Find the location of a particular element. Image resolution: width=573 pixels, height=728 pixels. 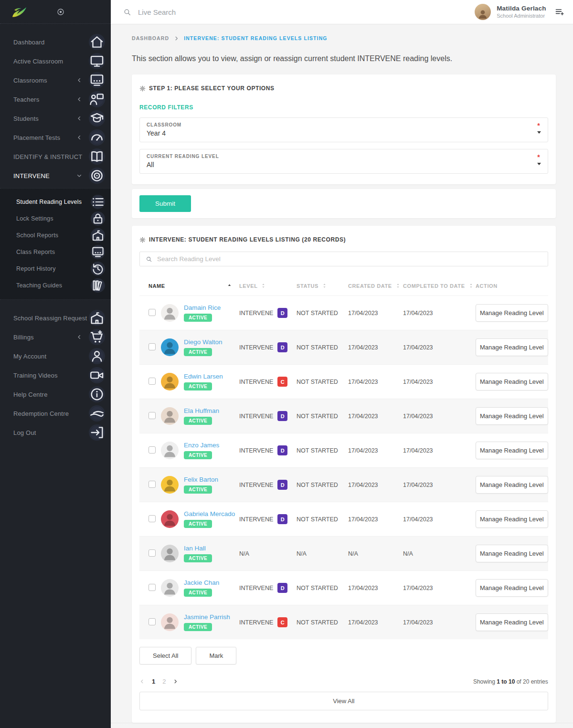

chevron-down-icon is located at coordinates (79, 176).